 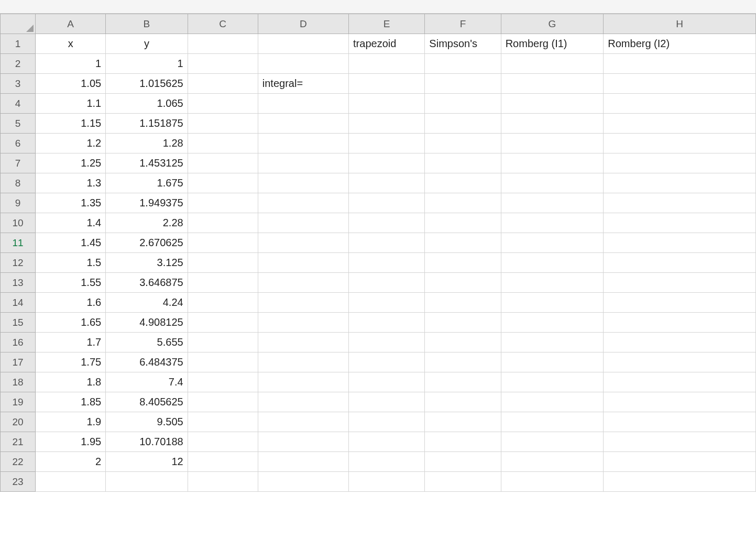 What do you see at coordinates (680, 343) in the screenshot?
I see `cell-H16` at bounding box center [680, 343].